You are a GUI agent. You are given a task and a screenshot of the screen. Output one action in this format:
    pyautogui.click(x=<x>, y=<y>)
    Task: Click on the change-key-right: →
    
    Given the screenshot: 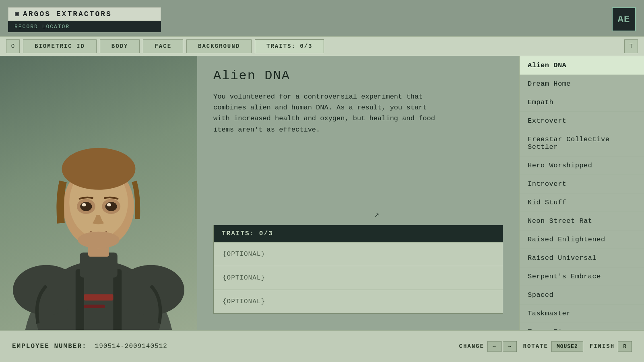 What is the action you would take?
    pyautogui.click(x=510, y=347)
    